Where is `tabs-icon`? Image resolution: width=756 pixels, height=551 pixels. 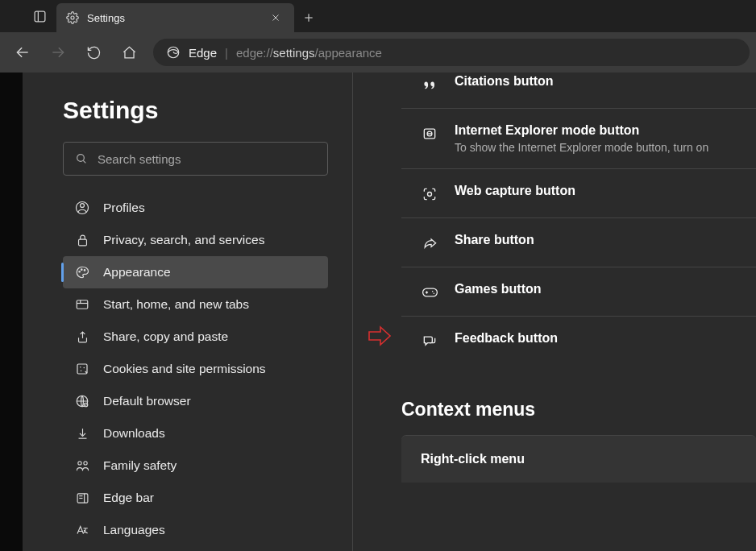
tabs-icon is located at coordinates (82, 304).